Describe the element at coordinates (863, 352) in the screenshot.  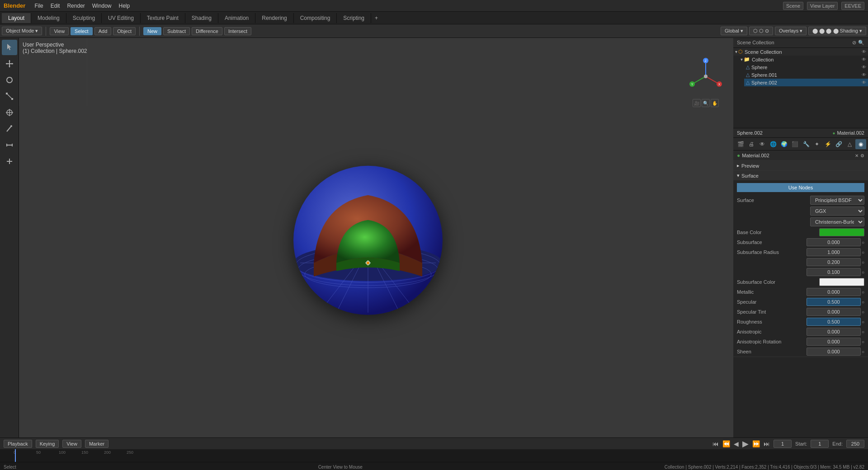
I see `sheen-link-icon: ○` at that location.